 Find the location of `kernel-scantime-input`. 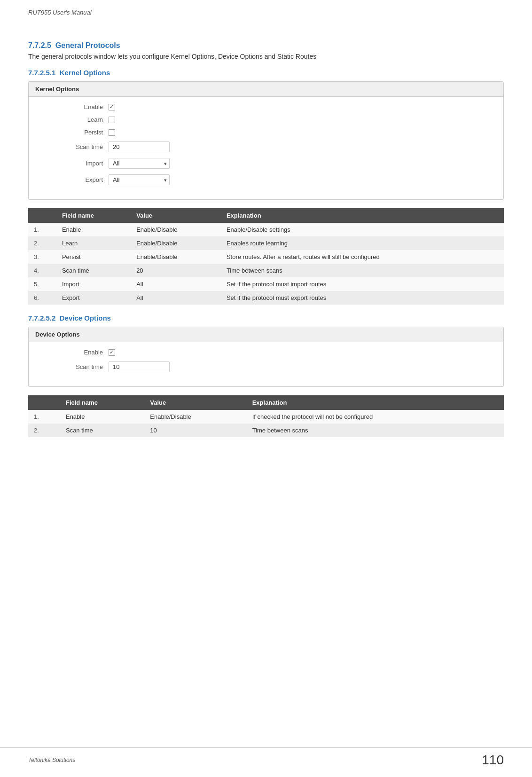

kernel-scantime-input is located at coordinates (139, 147).